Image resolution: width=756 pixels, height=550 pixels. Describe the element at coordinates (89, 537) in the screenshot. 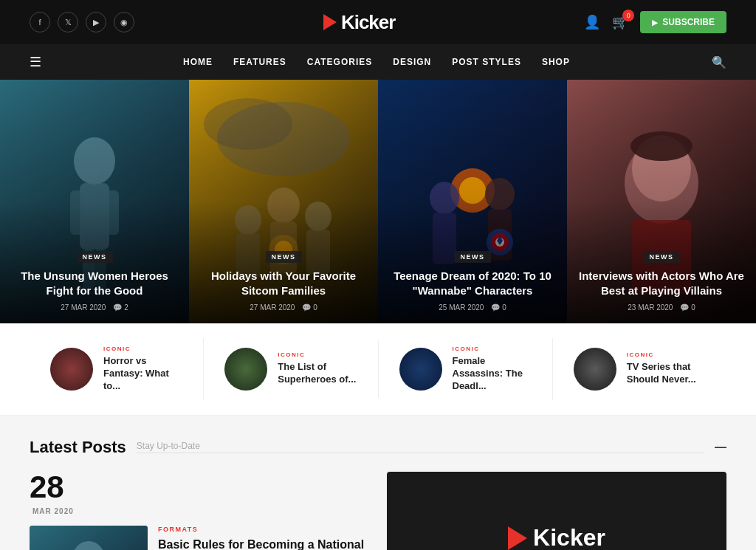

I see `latest-post-thumb-img` at that location.